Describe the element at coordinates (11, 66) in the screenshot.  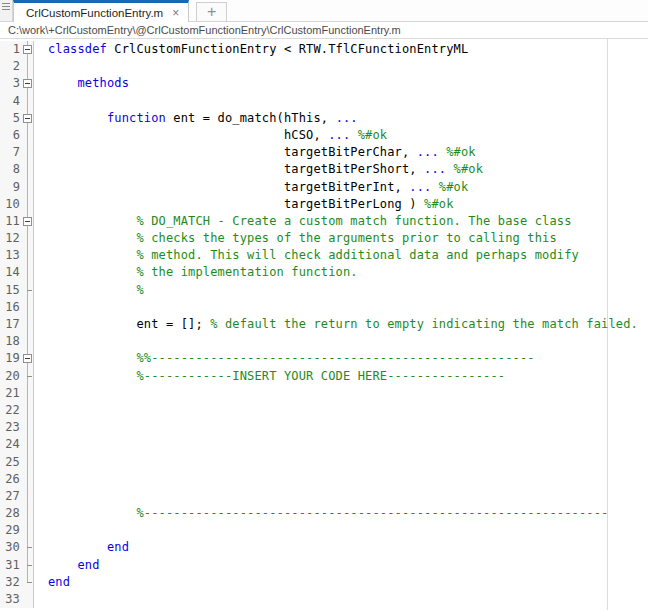
I see `line-number: 2` at that location.